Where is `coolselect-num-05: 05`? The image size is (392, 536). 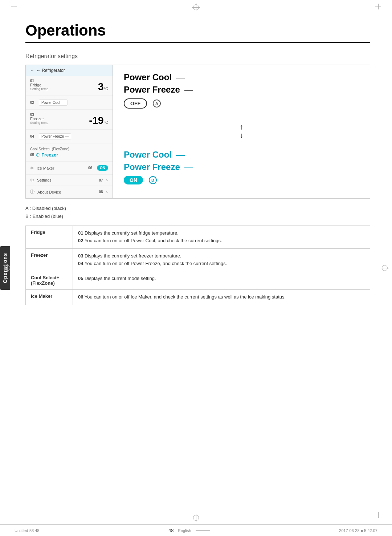
coolselect-num-05: 05 is located at coordinates (81, 278).